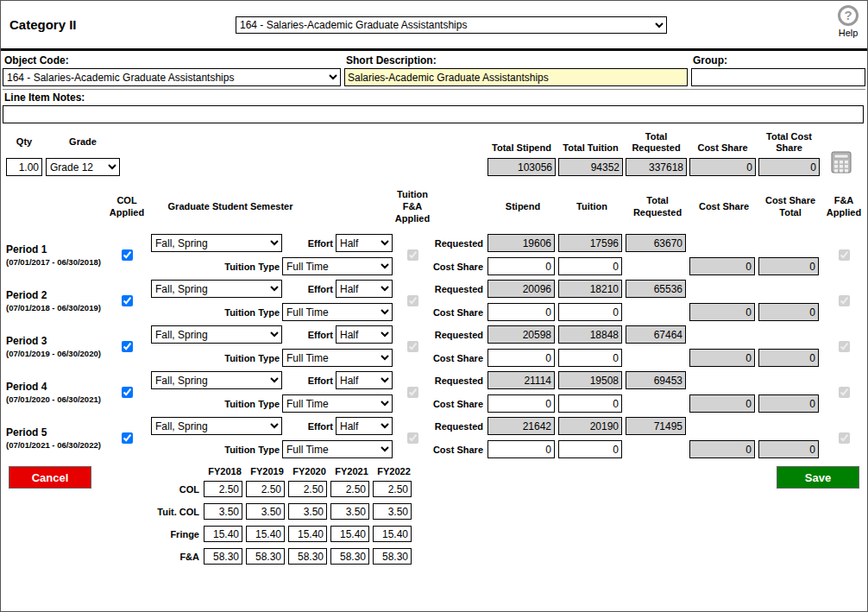  What do you see at coordinates (724, 207) in the screenshot?
I see `cost-share-col-header: Cost Share` at bounding box center [724, 207].